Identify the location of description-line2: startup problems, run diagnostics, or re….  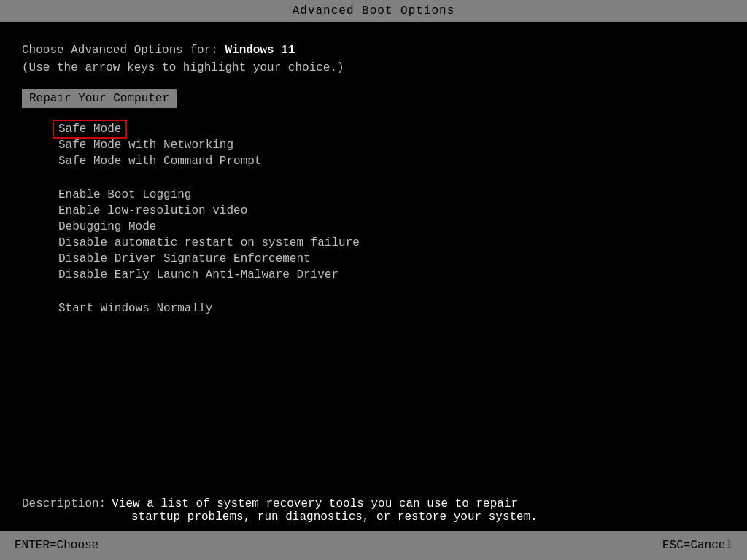
(374, 517).